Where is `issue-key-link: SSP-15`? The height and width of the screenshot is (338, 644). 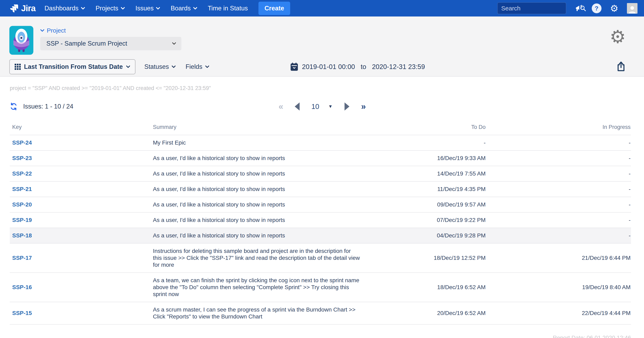 issue-key-link: SSP-15 is located at coordinates (22, 313).